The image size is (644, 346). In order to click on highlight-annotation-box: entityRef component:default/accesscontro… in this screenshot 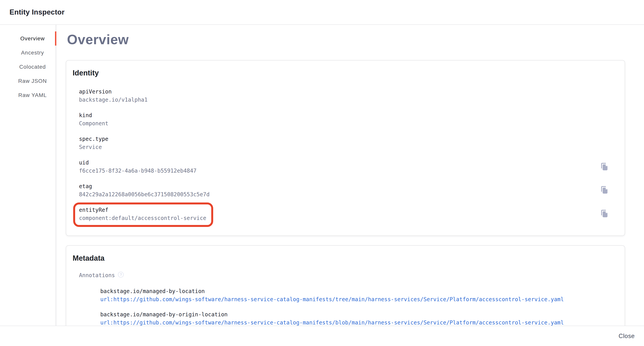, I will do `click(143, 215)`.